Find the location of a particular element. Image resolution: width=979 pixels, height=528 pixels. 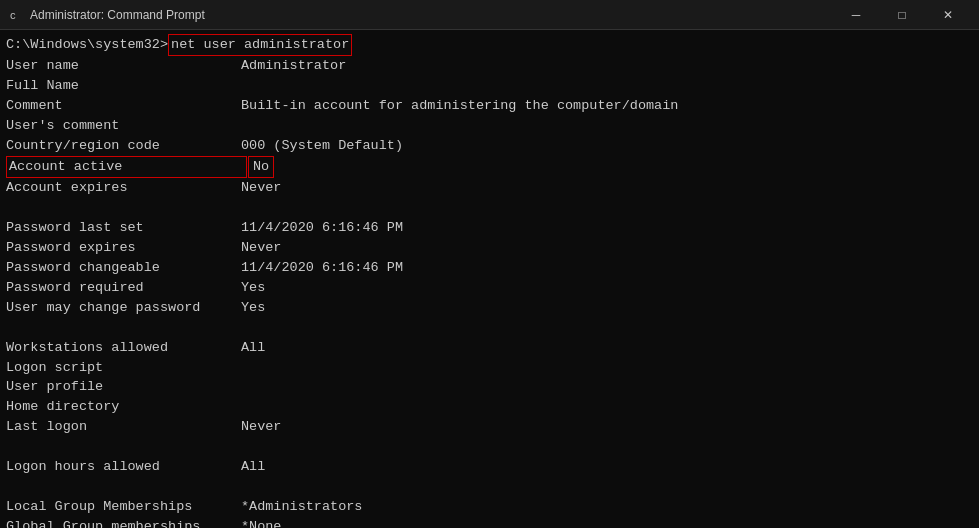

minimize-button: ─ is located at coordinates (856, 15).